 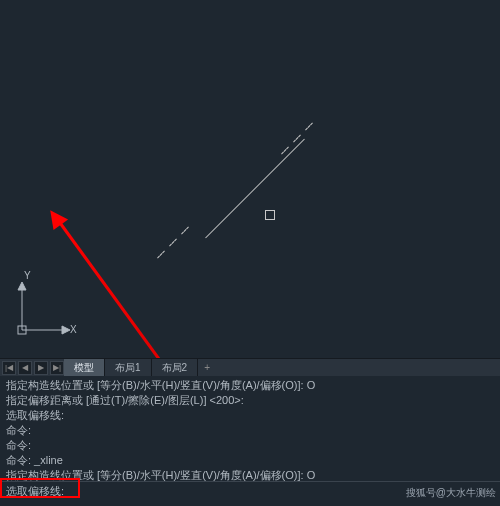 I want to click on ucs-icon: Y X, so click(x=44, y=308).